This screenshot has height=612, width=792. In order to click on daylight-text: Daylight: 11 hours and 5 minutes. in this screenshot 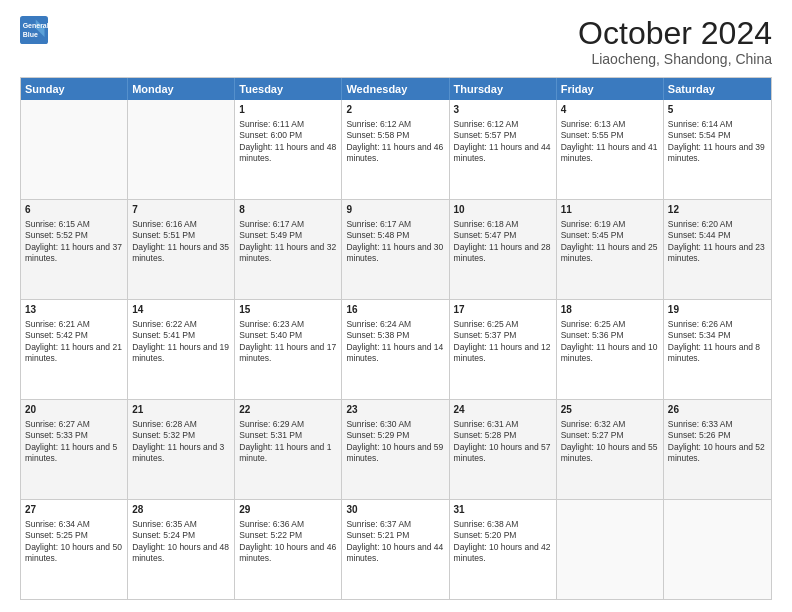, I will do `click(74, 454)`.